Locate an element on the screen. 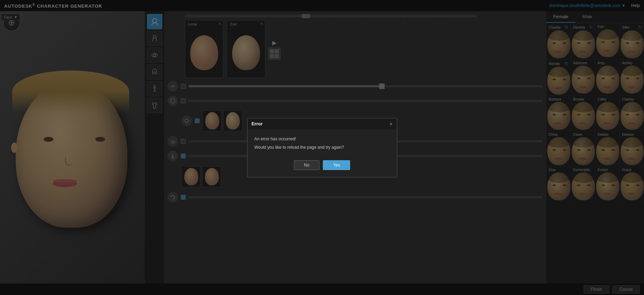 The height and width of the screenshot is (295, 644). modal-body: An error has occurred! Would you like to… is located at coordinates (322, 145).